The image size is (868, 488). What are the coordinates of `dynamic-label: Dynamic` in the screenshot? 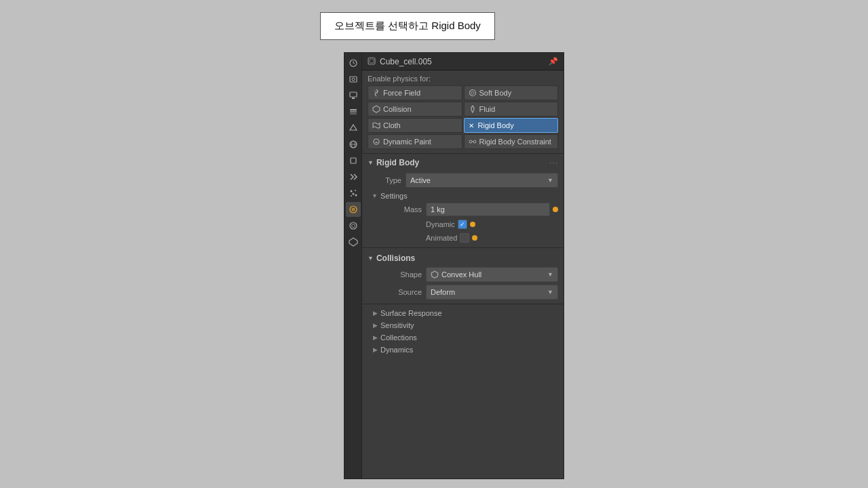 It's located at (441, 224).